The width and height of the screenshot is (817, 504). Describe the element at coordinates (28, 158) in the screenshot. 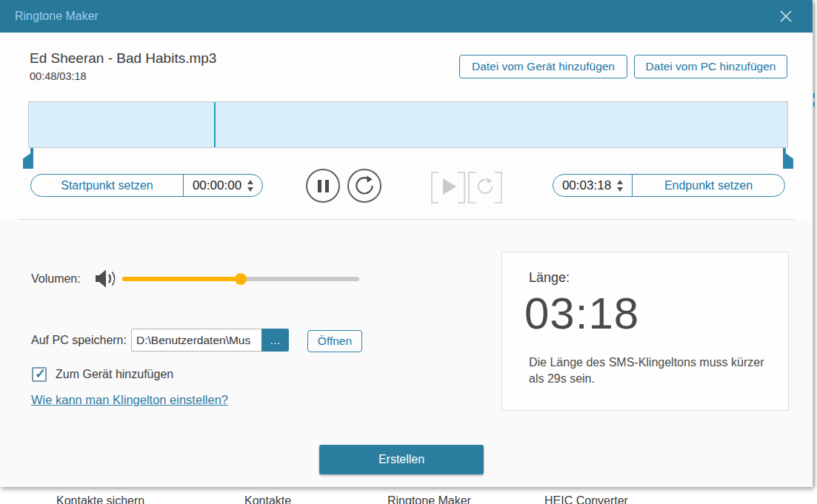

I see `trim-start-handle` at that location.